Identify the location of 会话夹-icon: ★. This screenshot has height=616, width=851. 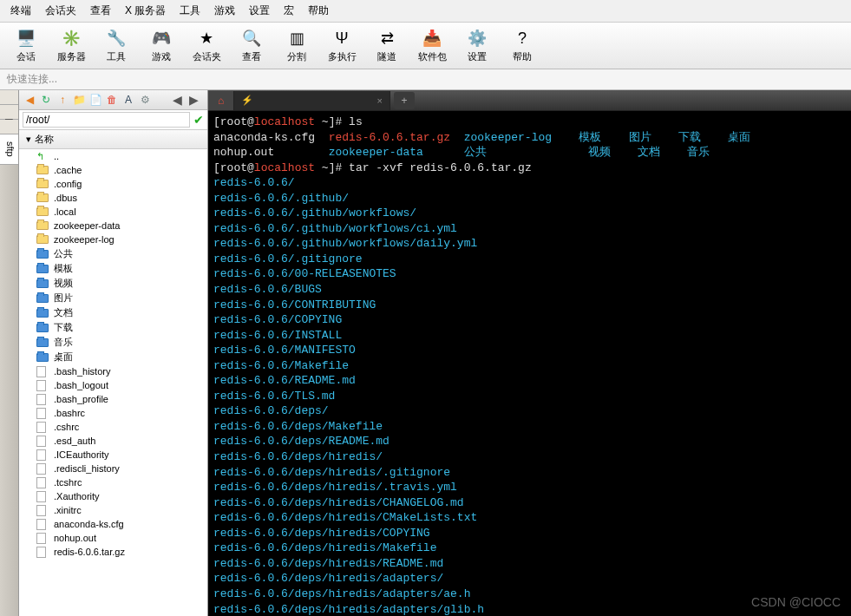
(206, 38).